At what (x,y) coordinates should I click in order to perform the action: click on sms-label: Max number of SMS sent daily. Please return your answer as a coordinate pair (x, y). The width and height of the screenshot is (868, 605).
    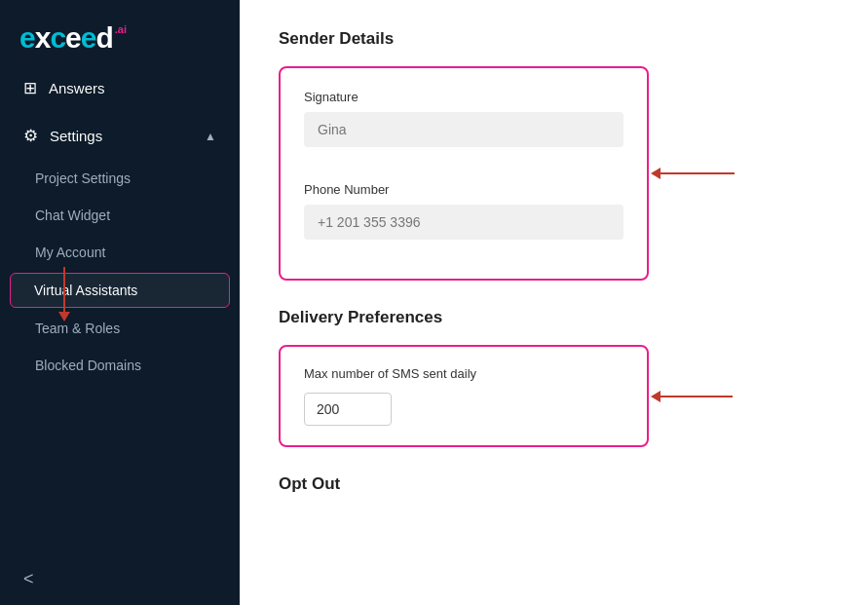
    Looking at the image, I should click on (464, 374).